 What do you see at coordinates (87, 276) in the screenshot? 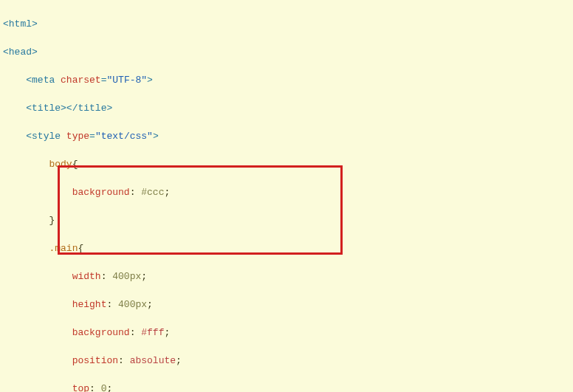
I see `prop-width: width` at bounding box center [87, 276].